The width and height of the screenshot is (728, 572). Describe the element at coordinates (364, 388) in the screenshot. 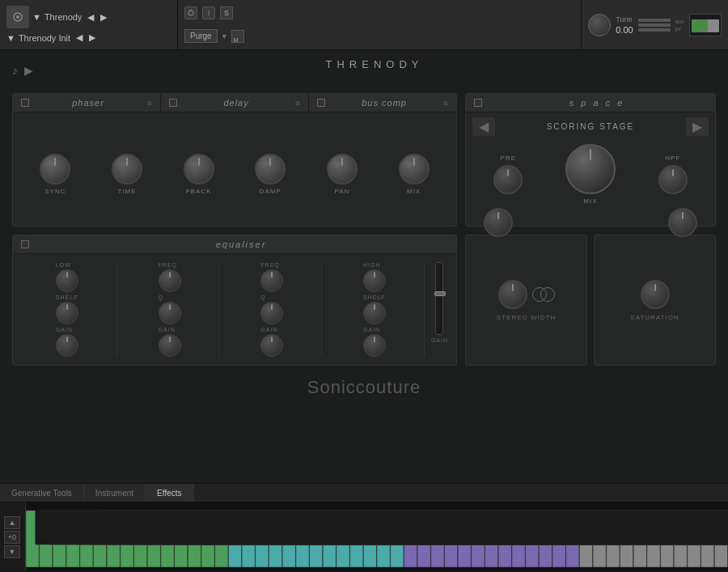

I see `branding-text: Soniccouture` at that location.